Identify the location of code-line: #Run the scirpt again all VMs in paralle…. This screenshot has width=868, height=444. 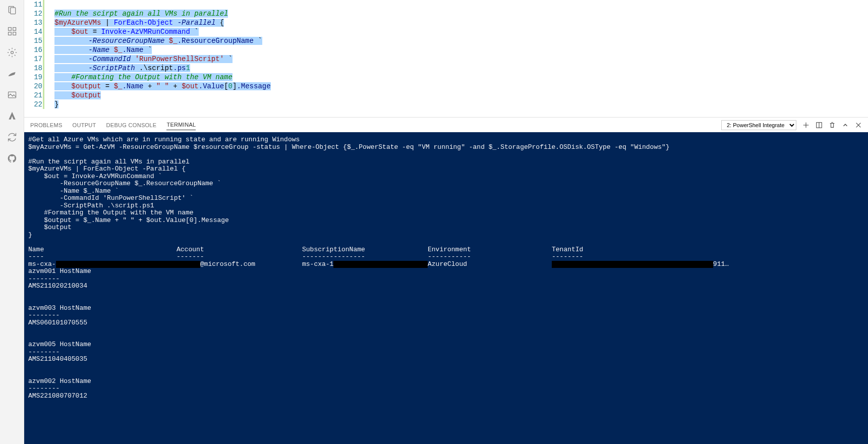
(461, 14).